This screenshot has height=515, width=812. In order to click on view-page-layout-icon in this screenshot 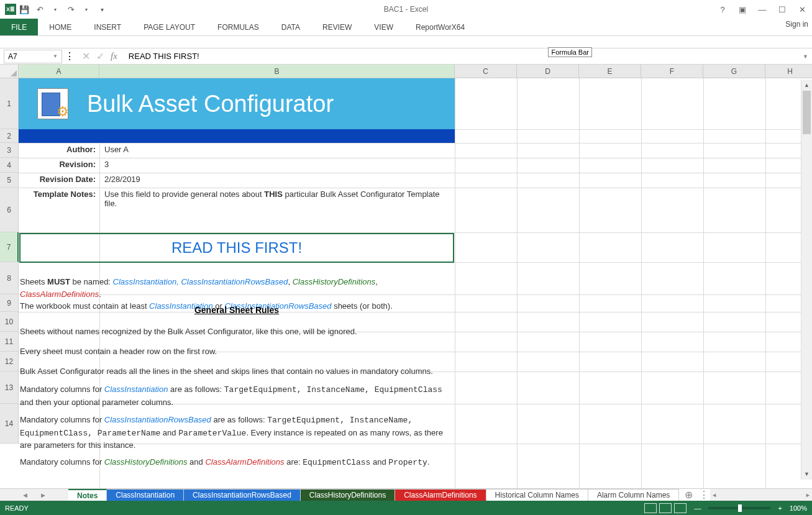, I will do `click(665, 508)`.